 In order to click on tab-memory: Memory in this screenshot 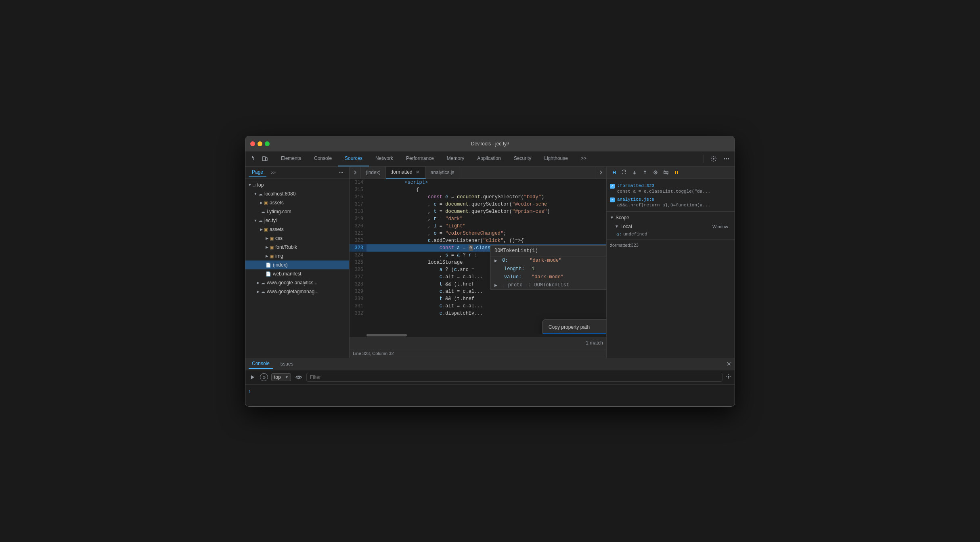, I will do `click(455, 159)`.